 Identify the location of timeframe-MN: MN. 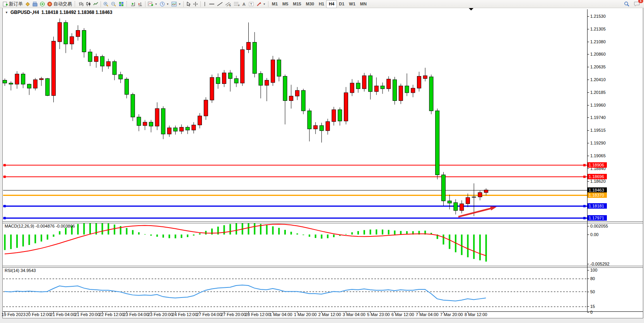
(364, 4).